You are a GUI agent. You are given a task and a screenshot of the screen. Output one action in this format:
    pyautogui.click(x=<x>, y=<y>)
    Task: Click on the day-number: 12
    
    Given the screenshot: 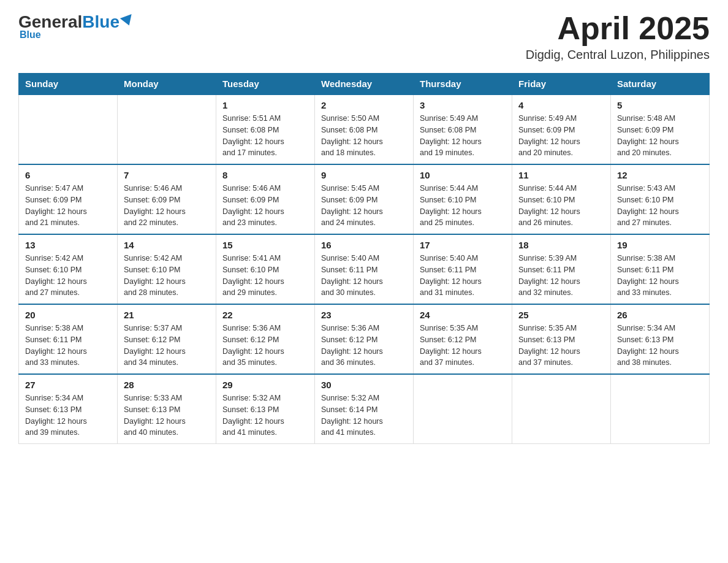 What is the action you would take?
    pyautogui.click(x=660, y=175)
    